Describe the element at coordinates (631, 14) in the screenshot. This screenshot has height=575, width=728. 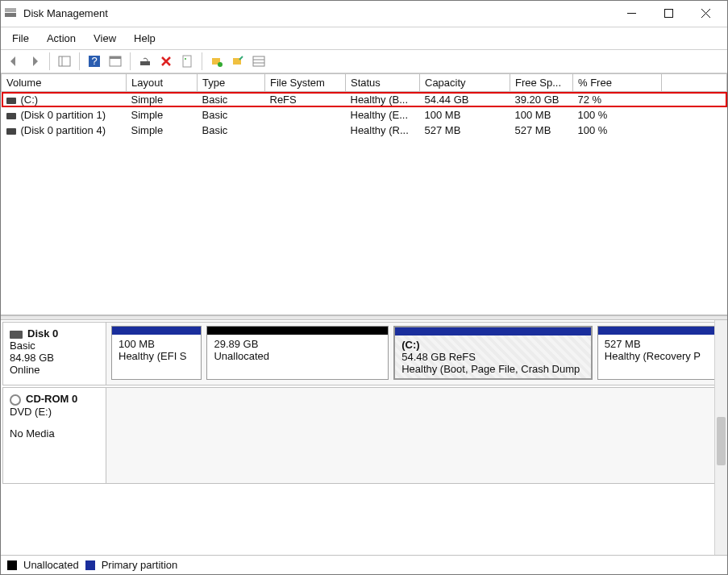
I see `minimize-button` at that location.